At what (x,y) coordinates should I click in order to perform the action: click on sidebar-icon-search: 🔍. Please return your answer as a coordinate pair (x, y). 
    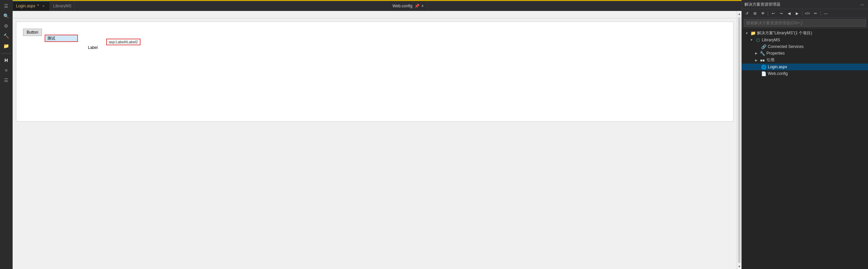
    Looking at the image, I should click on (6, 16).